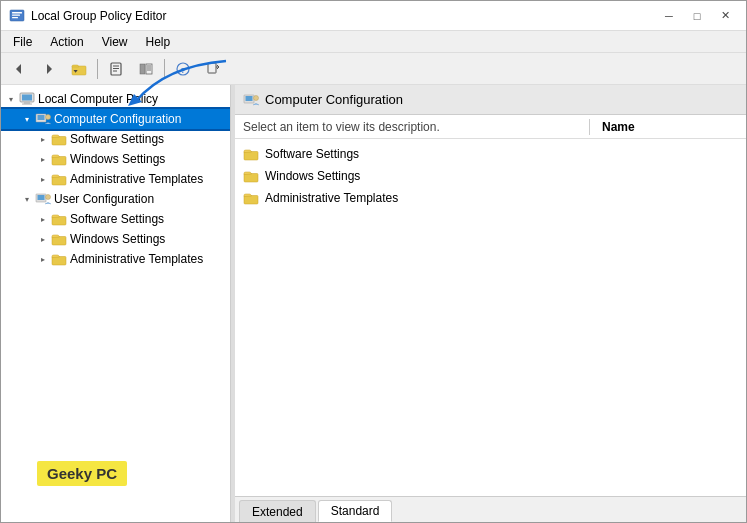 Image resolution: width=747 pixels, height=523 pixels. I want to click on window-controls: ─ □ ✕, so click(697, 16).